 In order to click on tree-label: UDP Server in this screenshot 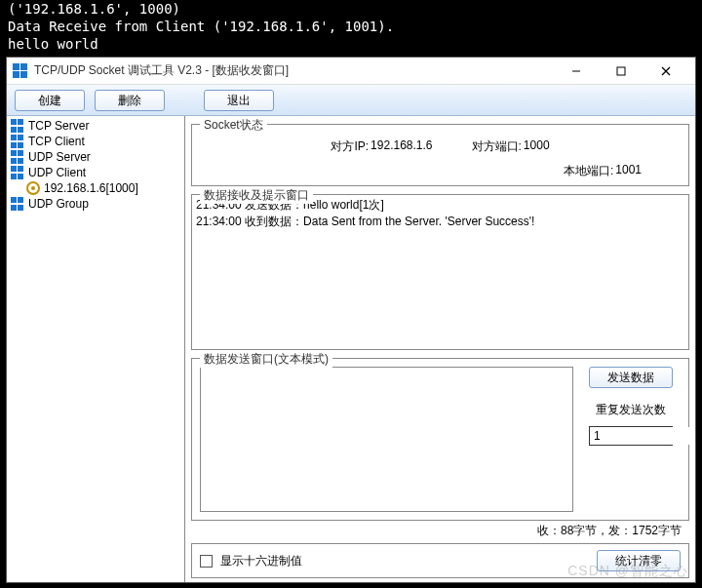, I will do `click(59, 157)`.